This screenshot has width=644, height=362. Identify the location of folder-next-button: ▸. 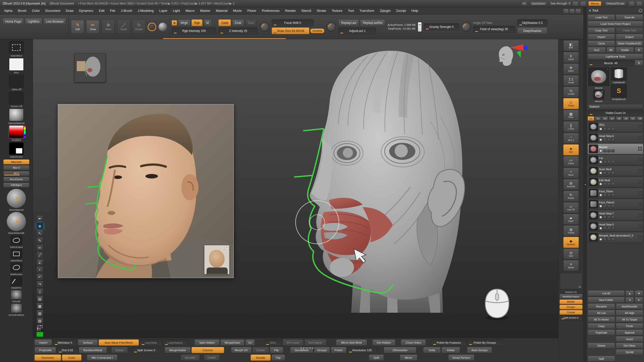
(639, 300).